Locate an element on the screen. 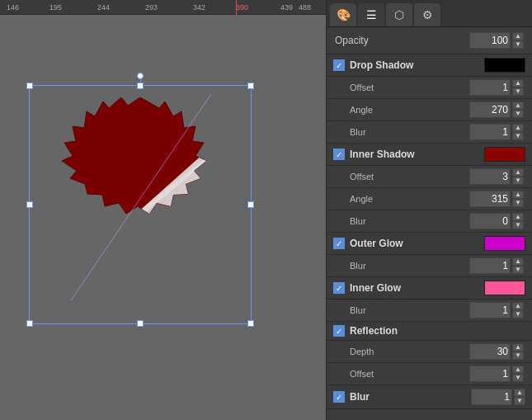 The height and width of the screenshot is (420, 532). drop-shadow-label: Drop Shadow is located at coordinates (417, 65).